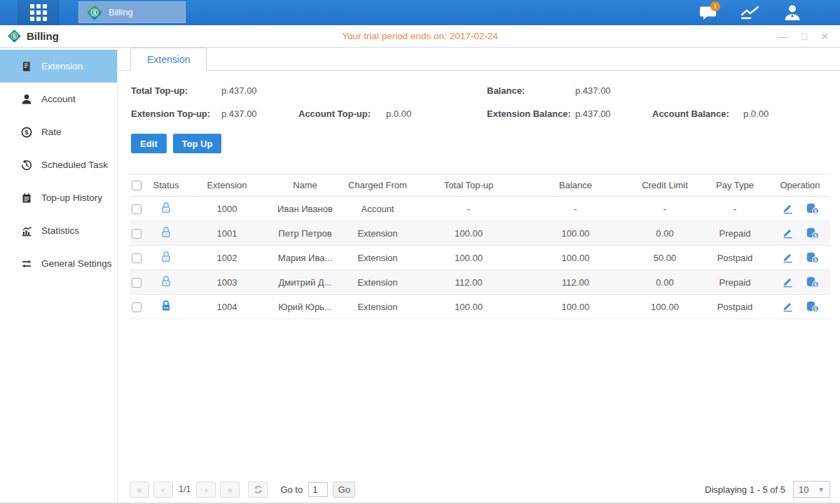 Image resolution: width=840 pixels, height=504 pixels. What do you see at coordinates (750, 13) in the screenshot?
I see `reports-chart-icon` at bounding box center [750, 13].